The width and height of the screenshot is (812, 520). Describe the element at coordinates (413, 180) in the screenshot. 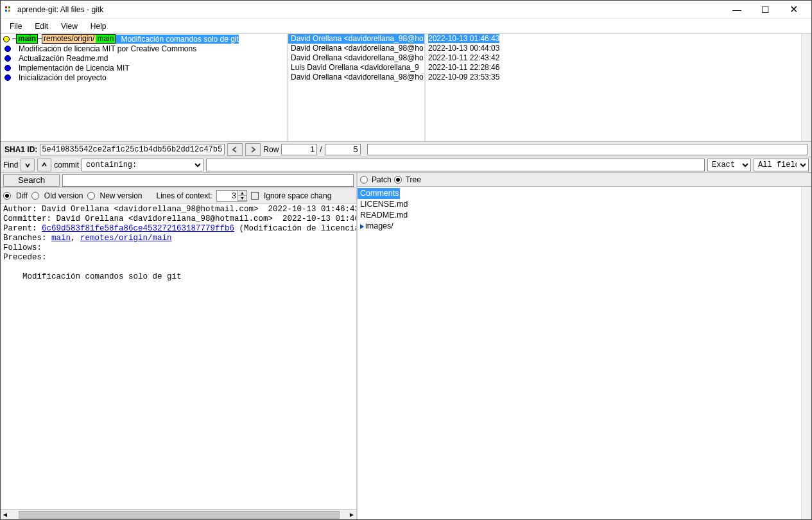

I see `tree-label: Tree` at that location.